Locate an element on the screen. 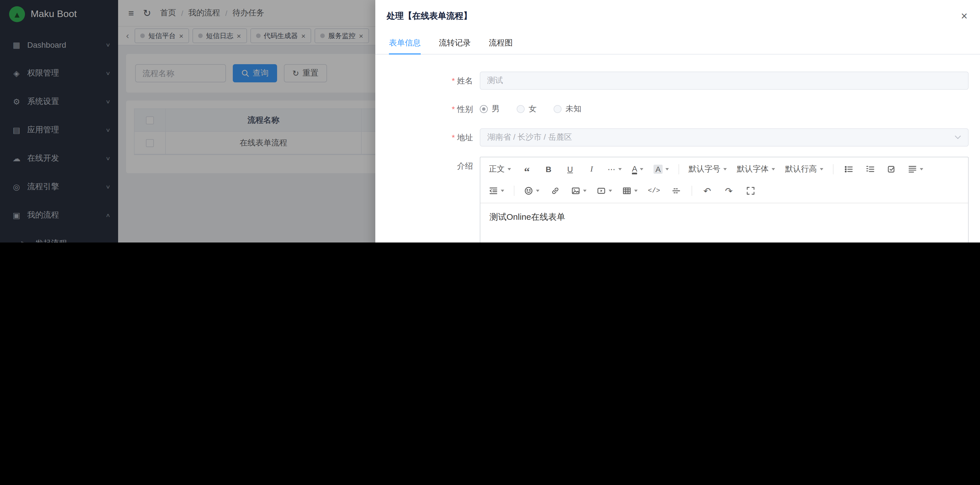  background-color-dropdown: A is located at coordinates (661, 169).